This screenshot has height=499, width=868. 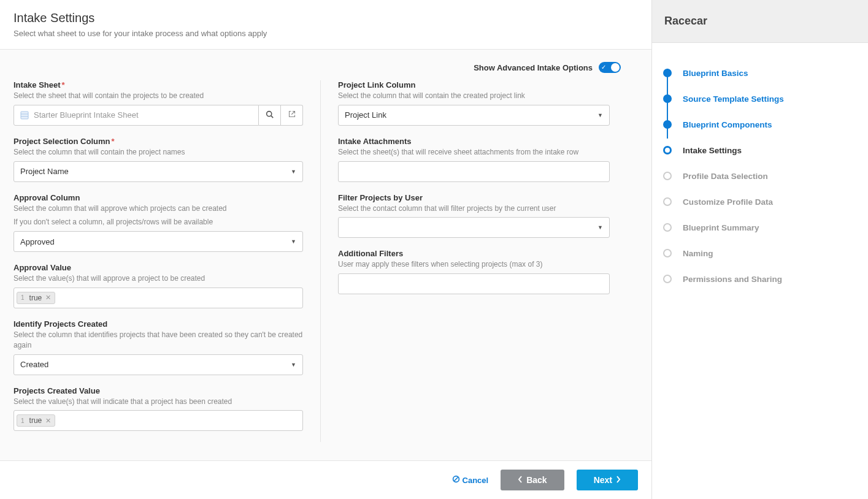 I want to click on sheet-icon, so click(x=25, y=115).